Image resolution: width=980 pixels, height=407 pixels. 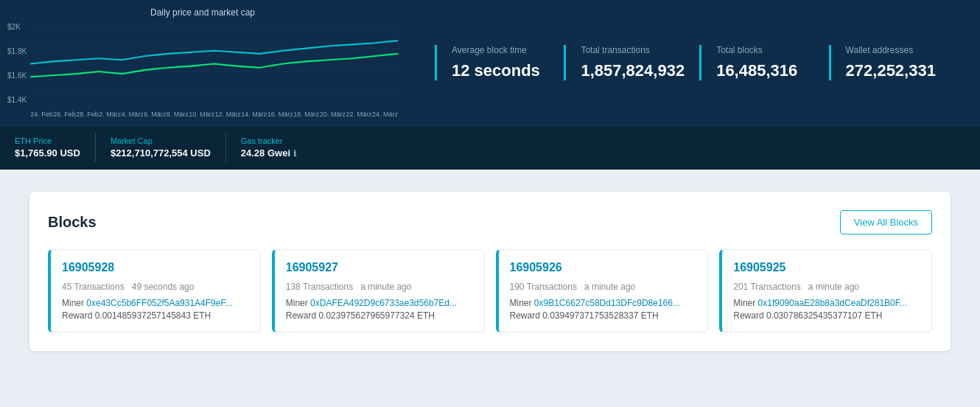 What do you see at coordinates (55, 147) in the screenshot?
I see `eth-price-item: ETH Price $1,765.90 USD` at bounding box center [55, 147].